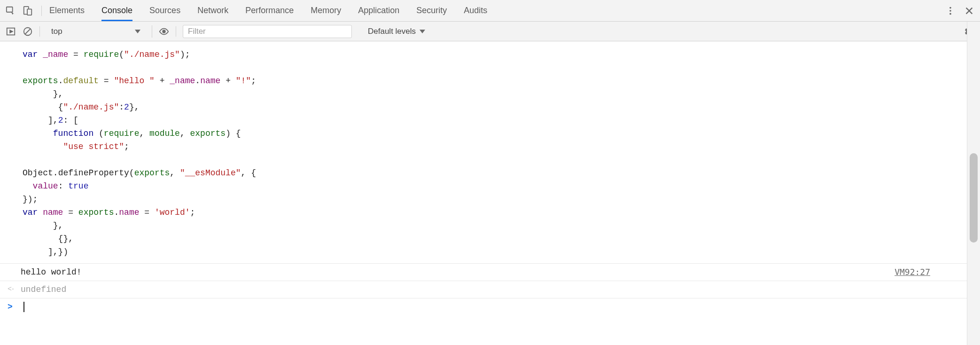 The image size is (980, 345). Describe the element at coordinates (213, 10) in the screenshot. I see `tab-network: Network` at that location.